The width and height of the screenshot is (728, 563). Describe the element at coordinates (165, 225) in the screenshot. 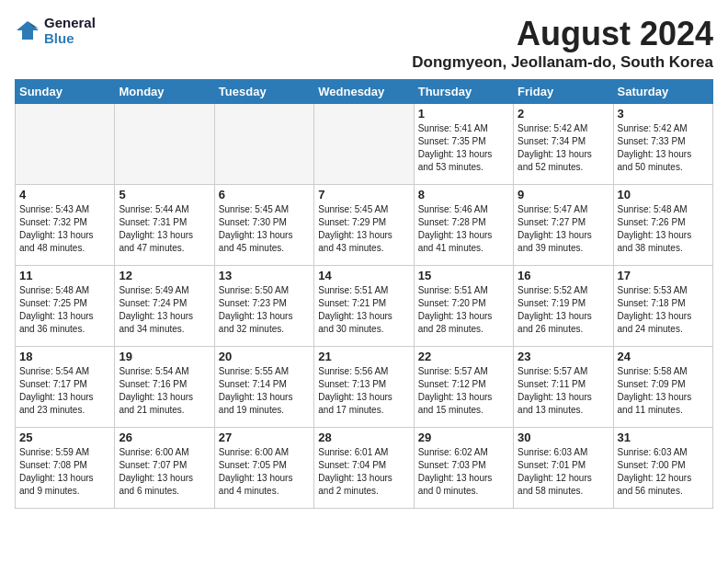

I see `calendar-cell: 5Sunrise: 5:44 AM Sunset: 7:31 PM Daylig…` at that location.